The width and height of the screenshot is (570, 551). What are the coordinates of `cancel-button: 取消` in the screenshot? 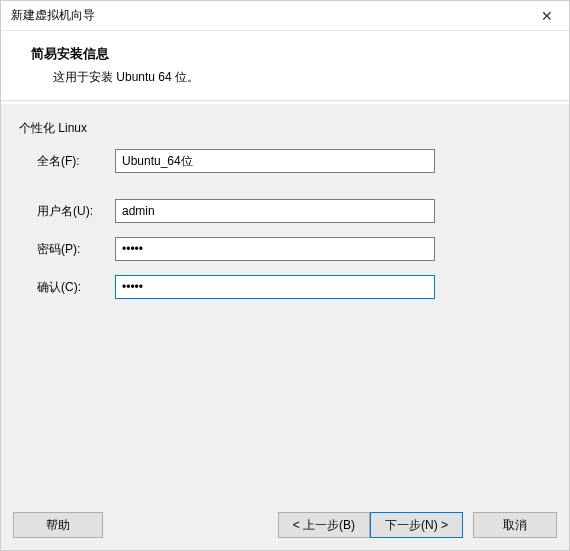 It's located at (515, 525).